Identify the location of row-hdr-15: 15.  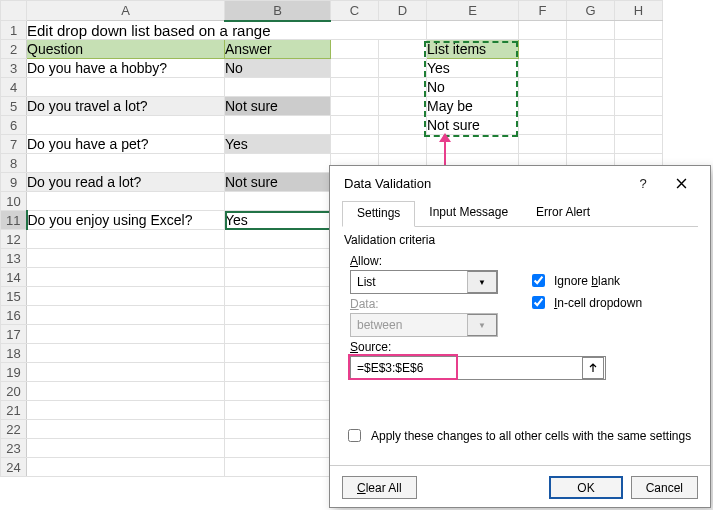
(14, 296).